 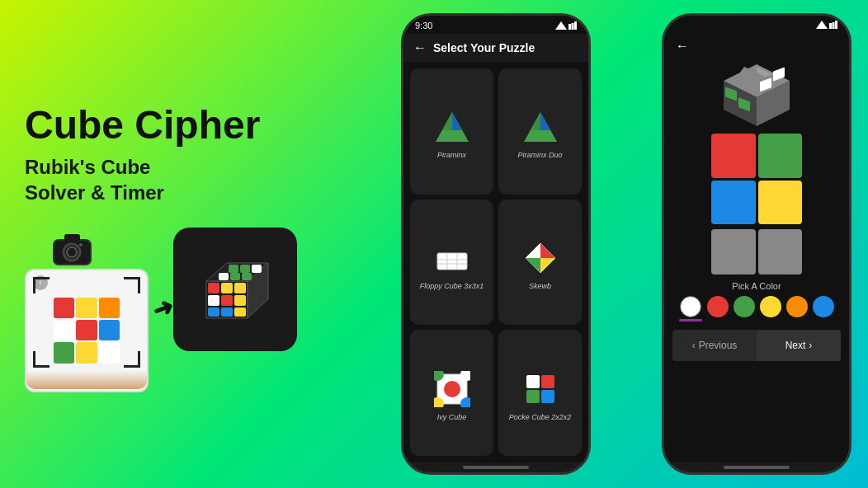 I want to click on right-status-bar, so click(x=757, y=24).